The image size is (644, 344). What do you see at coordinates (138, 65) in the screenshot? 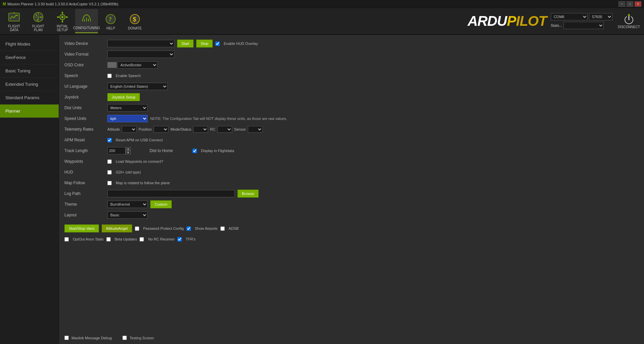
I see `osd-color-select: ActiveBorder` at bounding box center [138, 65].